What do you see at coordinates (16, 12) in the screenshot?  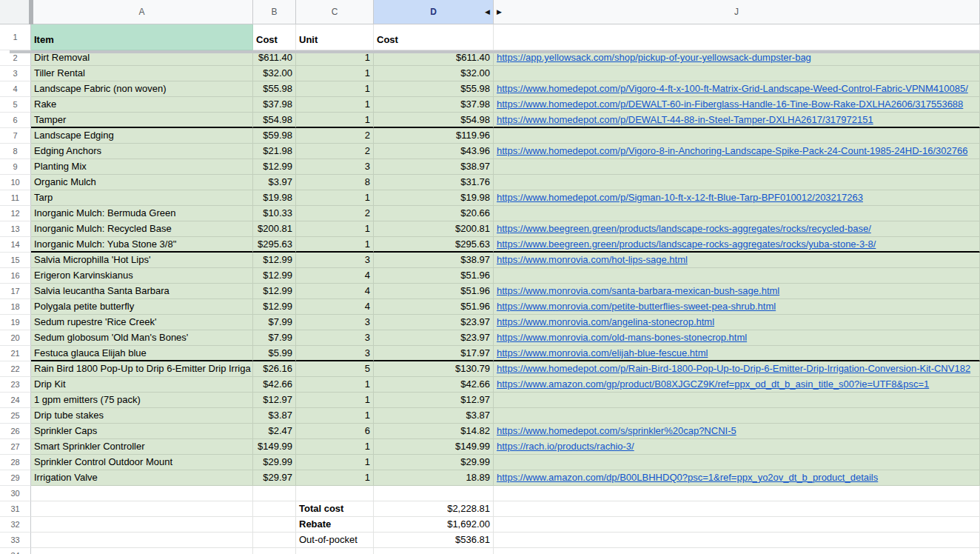 I see `select-all-corner` at bounding box center [16, 12].